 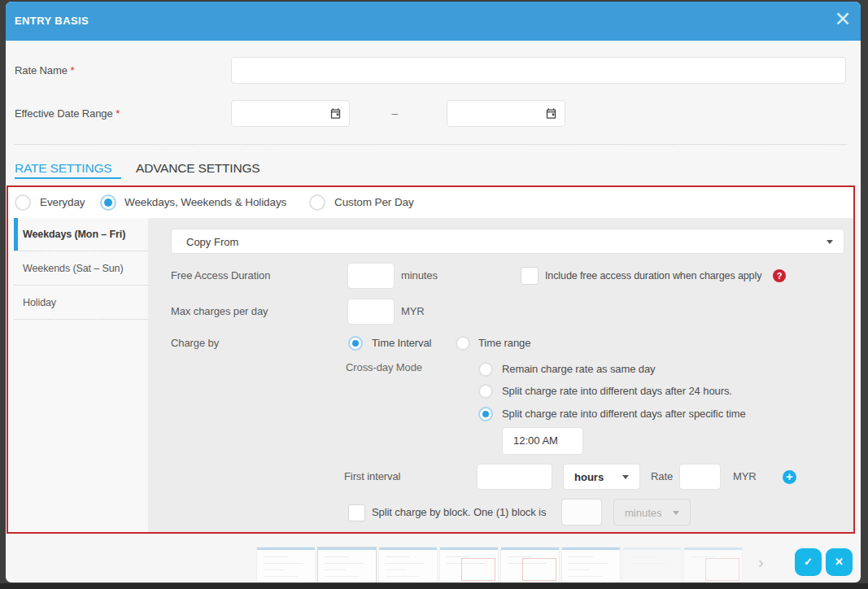 I want to click on day-mode-group: Everyday Weekdays, Weekends & Holidays C…, so click(x=431, y=203).